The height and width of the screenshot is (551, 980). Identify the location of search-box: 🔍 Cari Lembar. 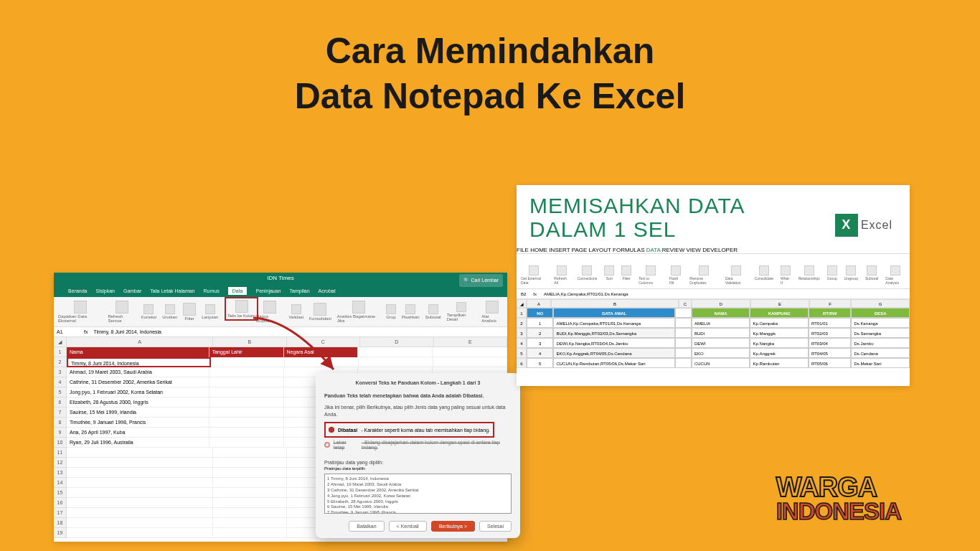
(481, 281).